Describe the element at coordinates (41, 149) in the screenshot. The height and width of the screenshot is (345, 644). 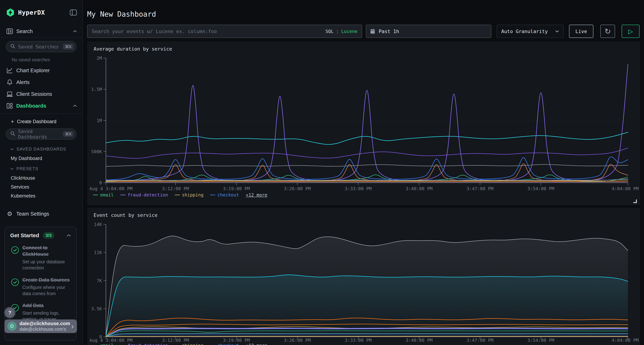
I see `section-saved-dashboards: SAVED DASHBOARDS` at that location.